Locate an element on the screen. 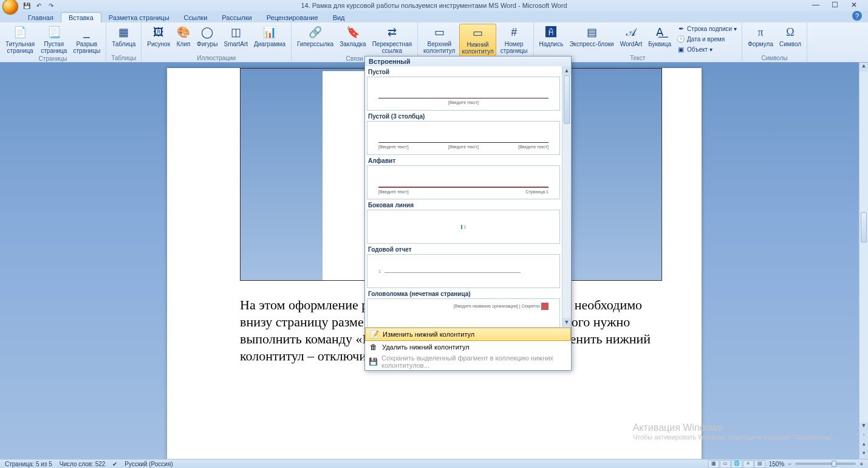 Image resolution: width=868 pixels, height=468 pixels. zoom-slider is located at coordinates (825, 464).